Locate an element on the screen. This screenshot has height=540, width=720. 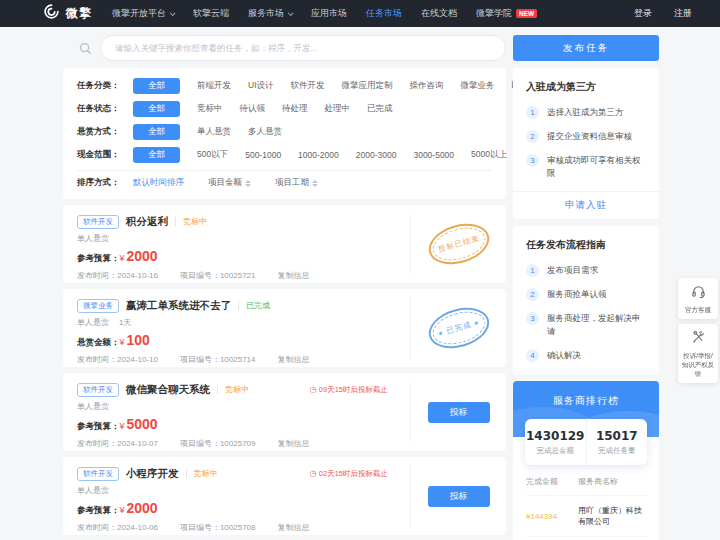
search-input is located at coordinates (303, 48).